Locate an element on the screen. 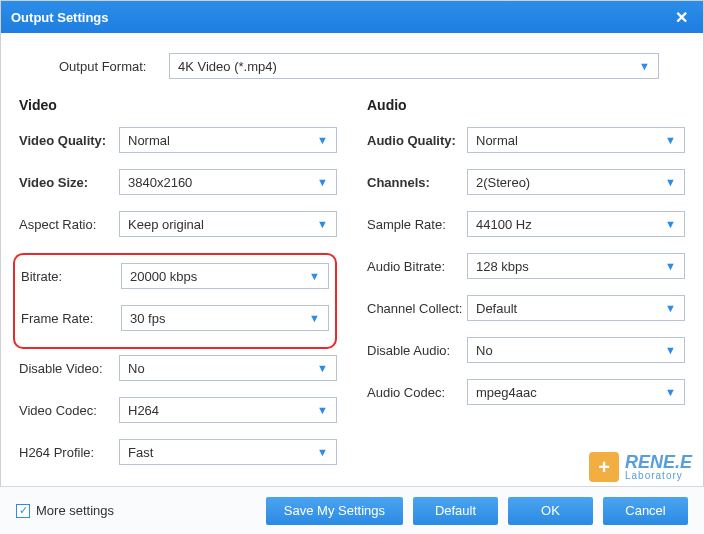  titlebar: Output Settings ✕ is located at coordinates (352, 17).